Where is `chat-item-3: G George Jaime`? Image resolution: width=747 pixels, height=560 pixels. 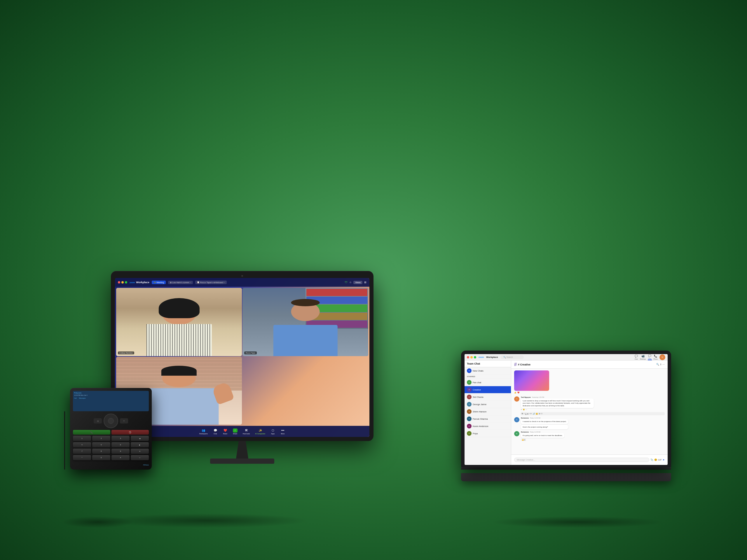
chat-item-3: G George Jaime is located at coordinates (488, 404).